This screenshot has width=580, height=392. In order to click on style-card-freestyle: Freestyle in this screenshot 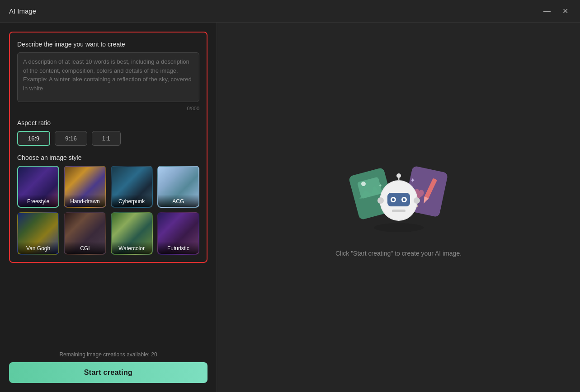, I will do `click(38, 187)`.